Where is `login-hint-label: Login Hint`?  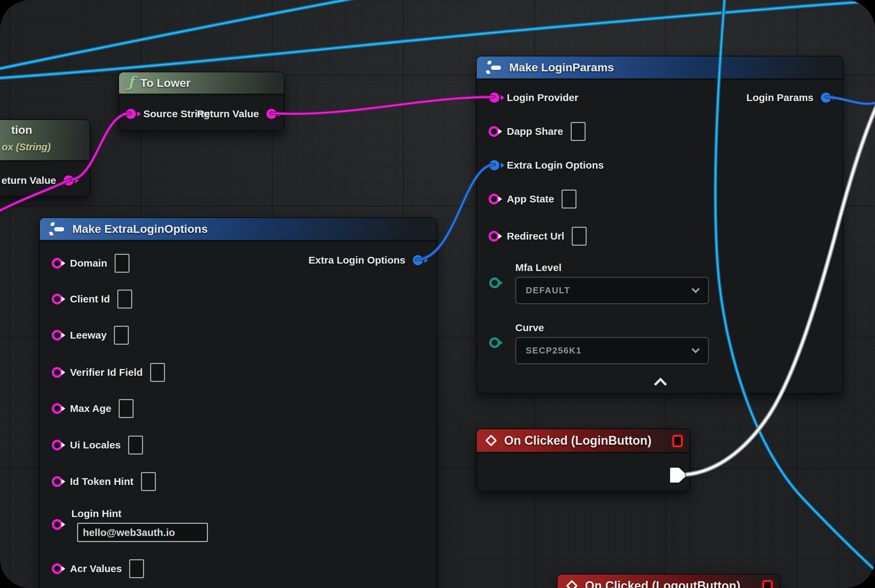
login-hint-label: Login Hint is located at coordinates (96, 514).